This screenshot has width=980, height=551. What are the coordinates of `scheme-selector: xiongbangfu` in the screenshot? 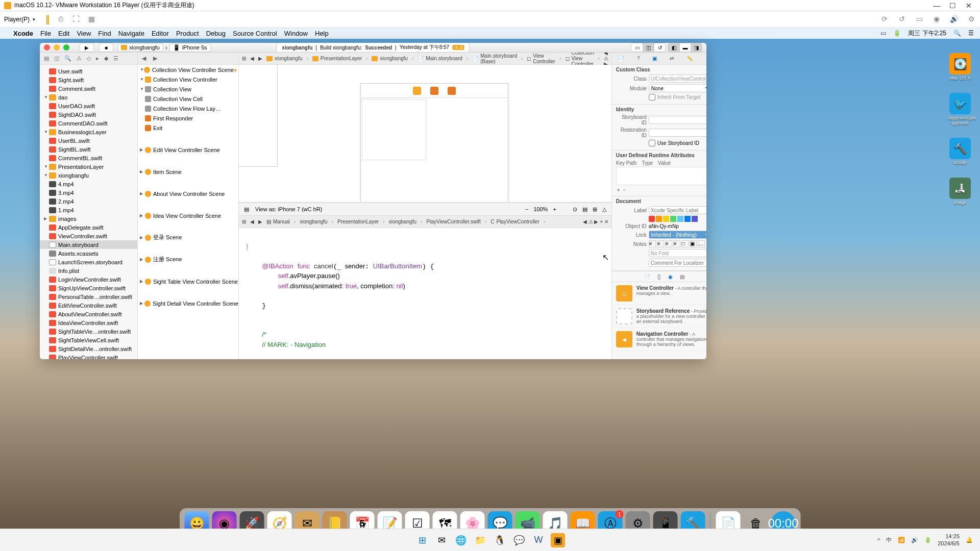 It's located at (140, 47).